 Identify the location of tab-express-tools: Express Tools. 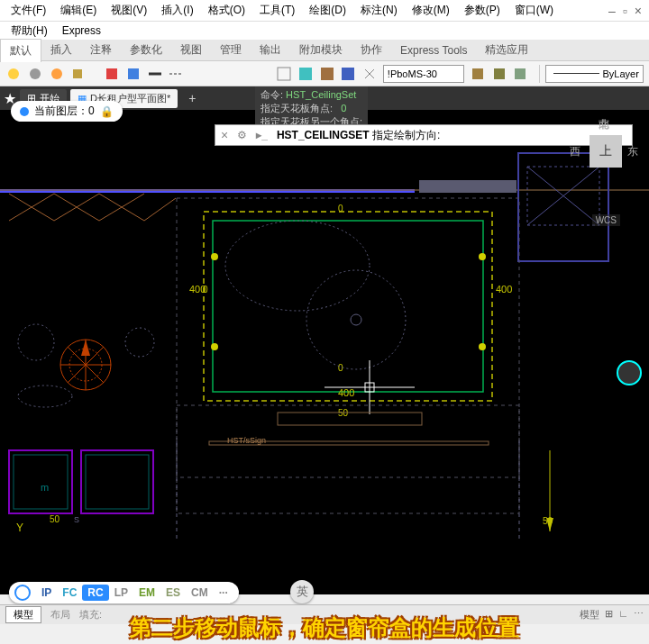
(434, 50).